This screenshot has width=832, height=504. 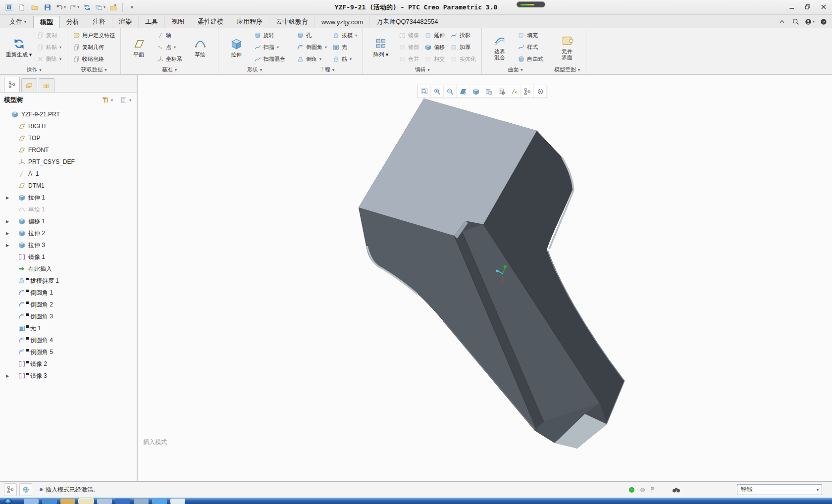 I want to click on delete-button: 删除▾, so click(x=49, y=59).